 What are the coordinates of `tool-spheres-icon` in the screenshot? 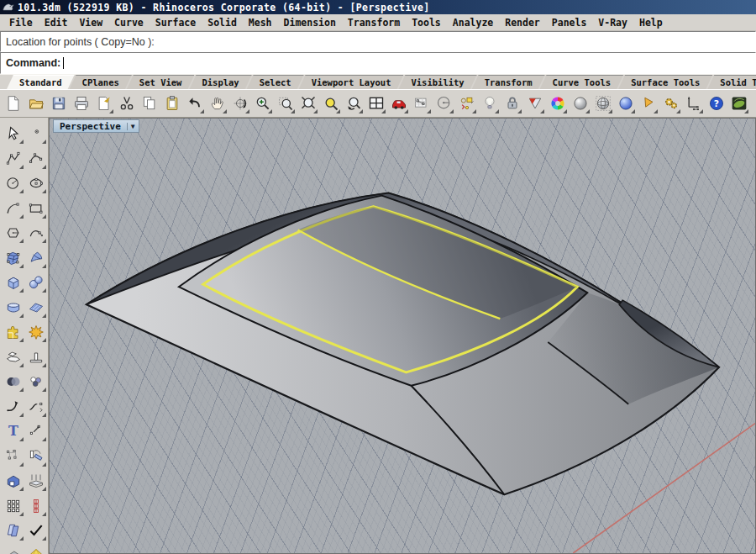 It's located at (36, 282).